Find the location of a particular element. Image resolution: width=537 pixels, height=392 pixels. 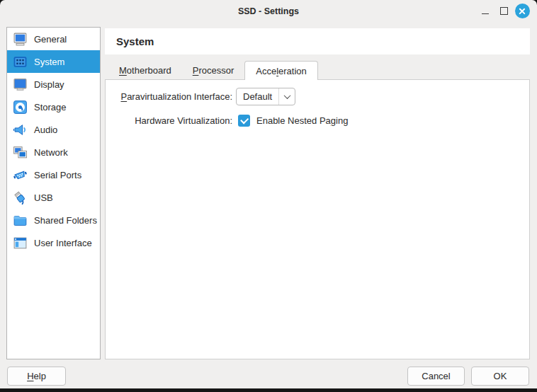

sidebar-item-label: Display is located at coordinates (50, 85).